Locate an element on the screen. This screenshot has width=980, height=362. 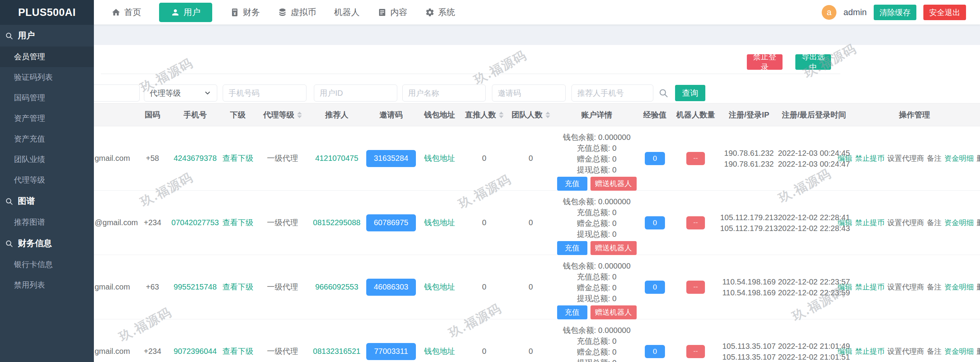
sidebar-item-会员管理: 会员管理 is located at coordinates (47, 57).